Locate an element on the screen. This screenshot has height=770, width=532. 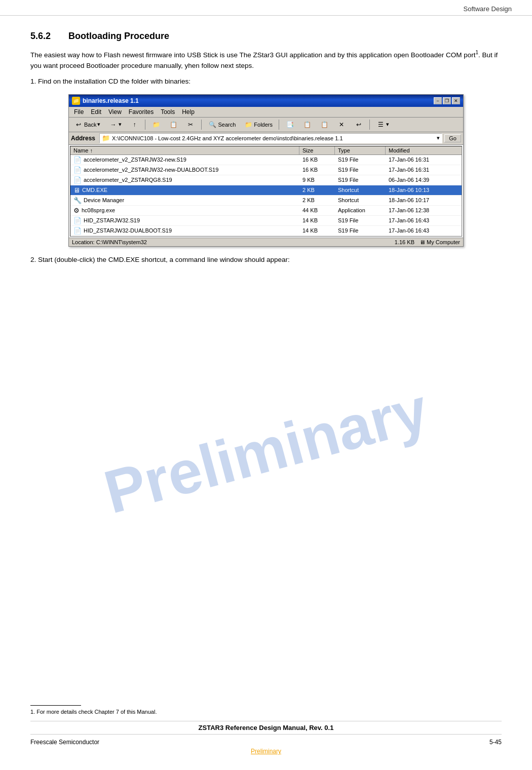
file-size-cell: 44 KB is located at coordinates (317, 210).